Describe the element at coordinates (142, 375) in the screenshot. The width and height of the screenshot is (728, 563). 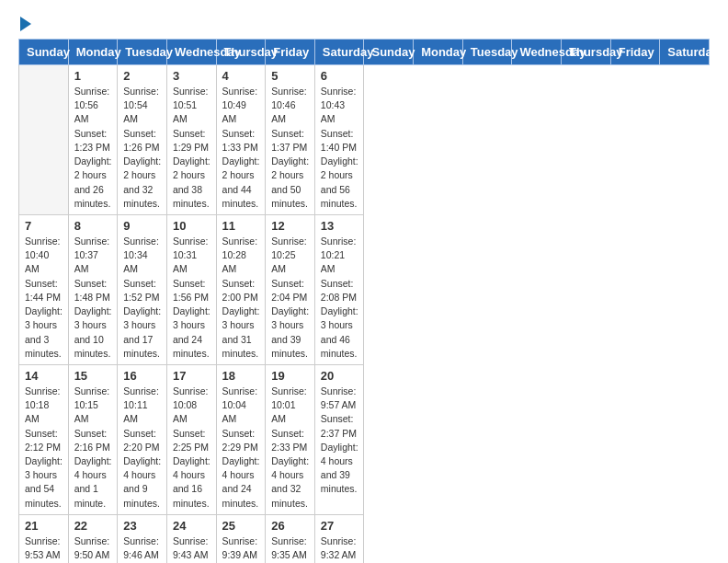
I see `day-number: 16` at that location.